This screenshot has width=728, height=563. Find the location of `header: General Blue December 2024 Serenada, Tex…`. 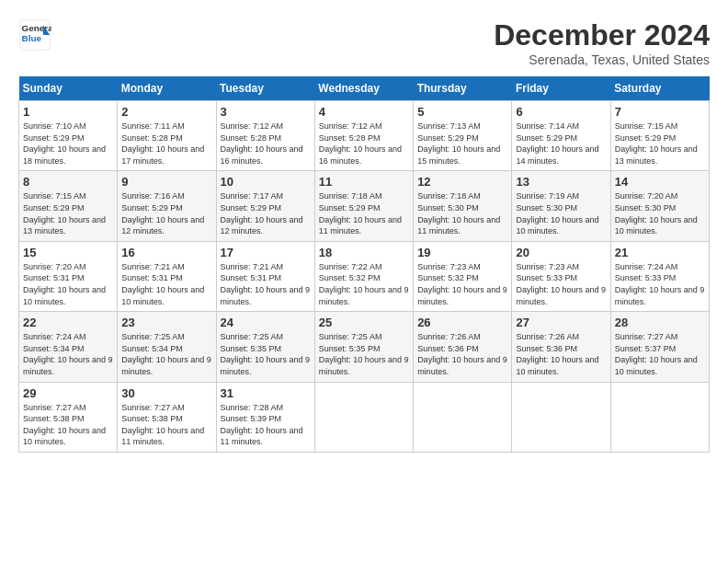

header: General Blue December 2024 Serenada, Tex… is located at coordinates (364, 42).